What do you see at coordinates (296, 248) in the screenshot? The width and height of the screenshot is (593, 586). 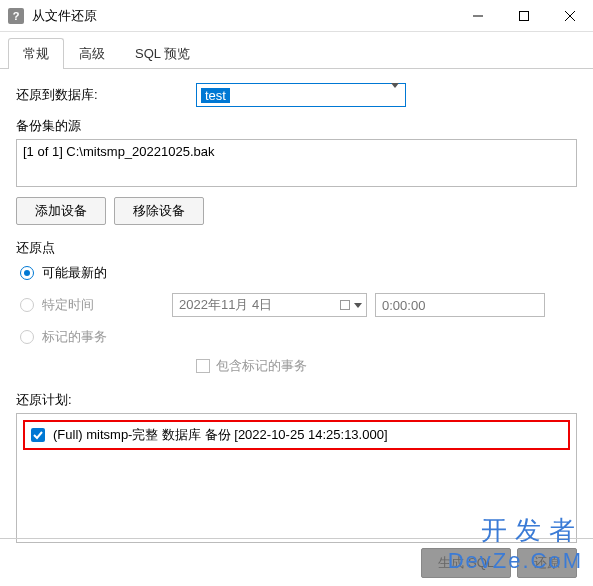 I see `restore-point-label: 还原点` at bounding box center [296, 248].